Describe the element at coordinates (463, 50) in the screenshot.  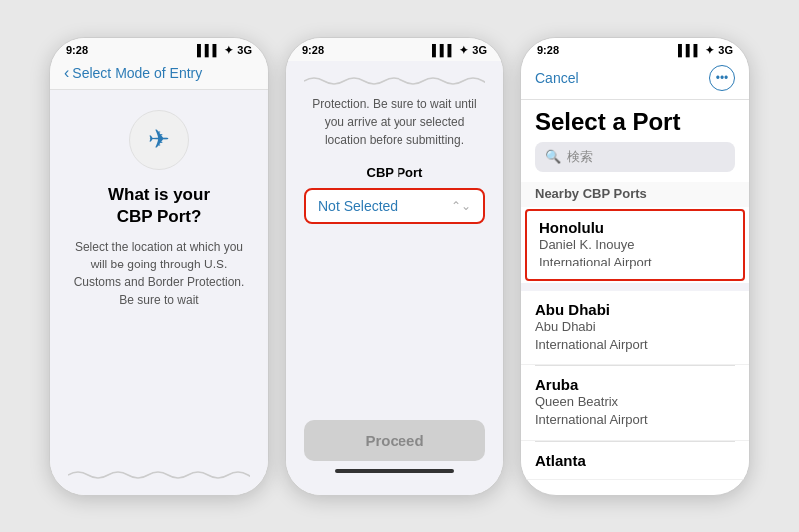
I see `wifi-icon-m: ✦` at that location.